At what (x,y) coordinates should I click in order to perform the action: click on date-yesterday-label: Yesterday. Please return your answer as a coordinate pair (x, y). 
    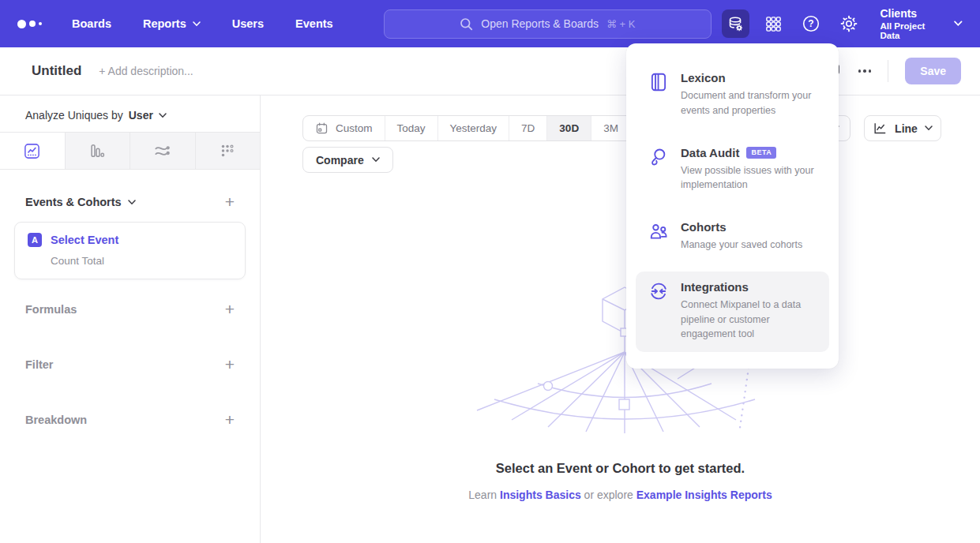
    Looking at the image, I should click on (474, 128).